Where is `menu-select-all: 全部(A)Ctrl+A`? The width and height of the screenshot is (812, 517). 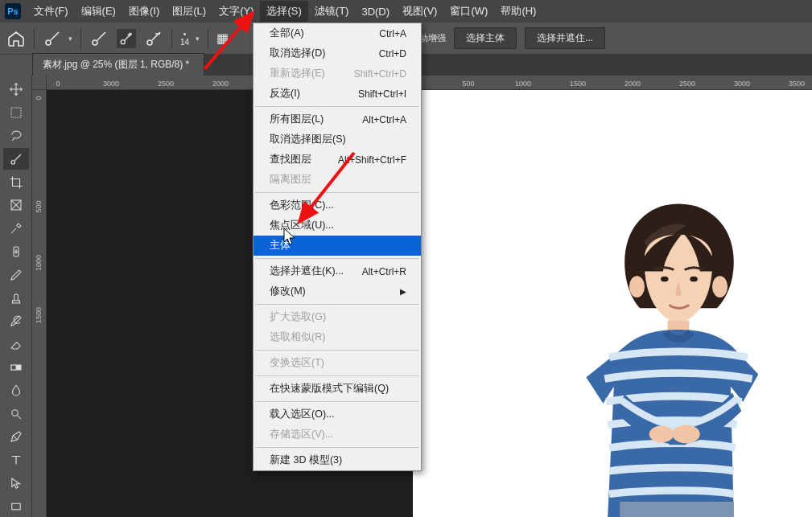 menu-select-all: 全部(A)Ctrl+A is located at coordinates (337, 34).